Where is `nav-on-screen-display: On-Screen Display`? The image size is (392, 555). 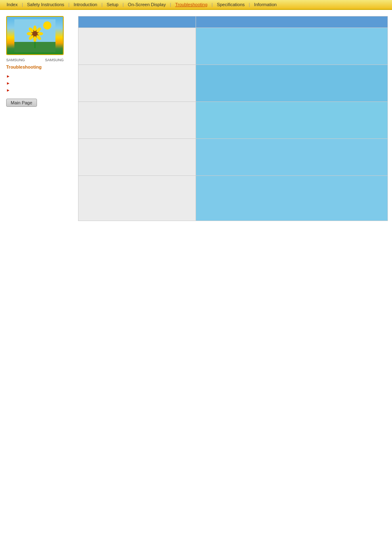
nav-on-screen-display: On-Screen Display is located at coordinates (147, 5).